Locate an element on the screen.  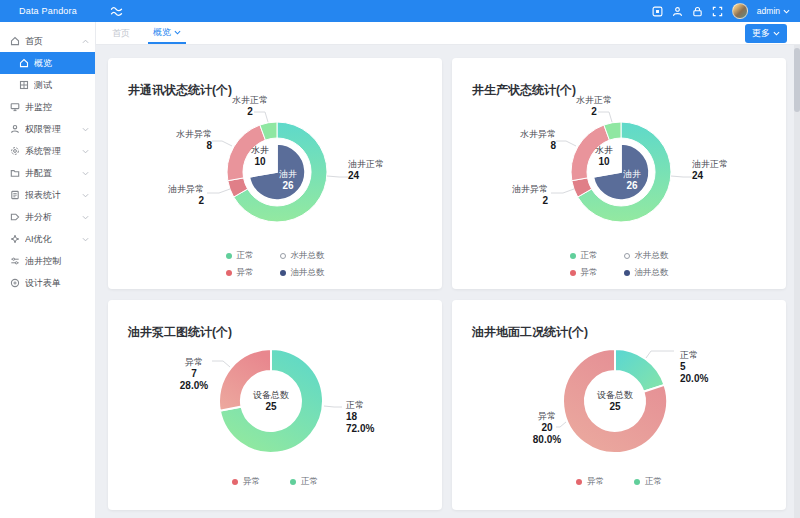
breadcrumb: 首页 is located at coordinates (121, 34).